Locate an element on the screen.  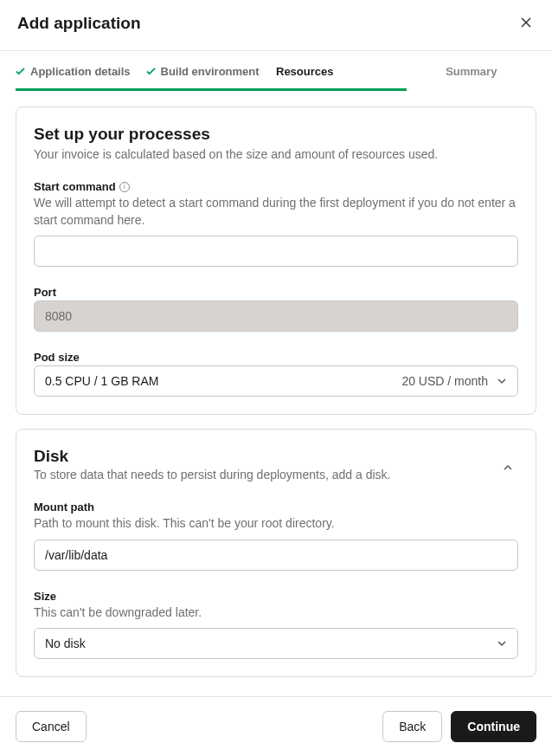
step-label: Summary is located at coordinates (471, 71).